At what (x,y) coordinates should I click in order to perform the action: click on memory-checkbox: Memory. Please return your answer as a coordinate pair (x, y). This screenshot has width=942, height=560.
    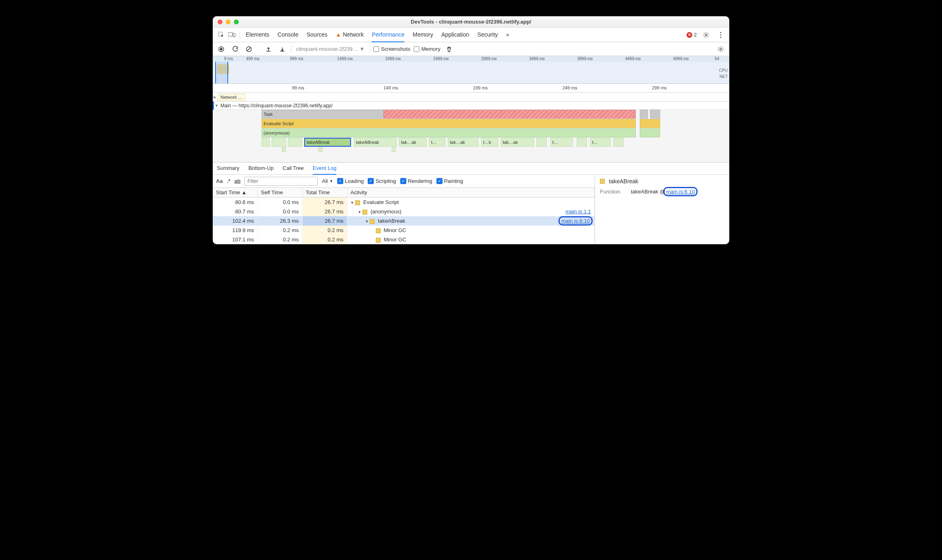
    Looking at the image, I should click on (427, 49).